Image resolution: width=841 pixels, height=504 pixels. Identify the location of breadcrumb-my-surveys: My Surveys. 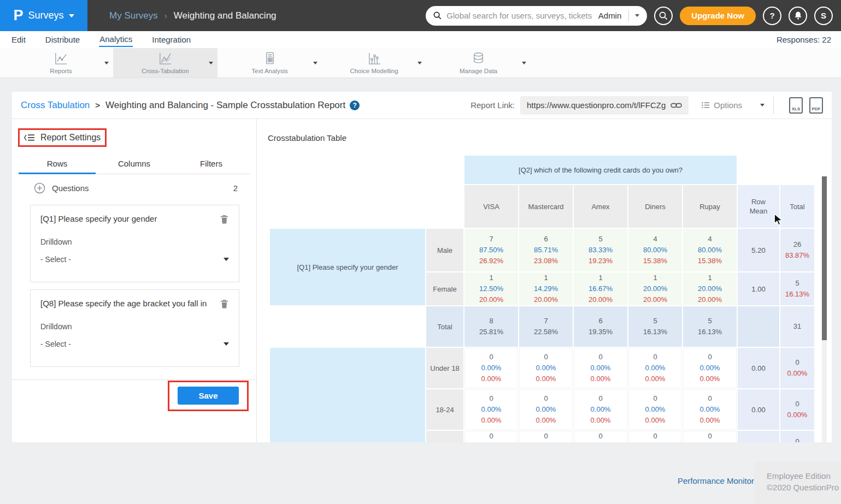
(133, 16).